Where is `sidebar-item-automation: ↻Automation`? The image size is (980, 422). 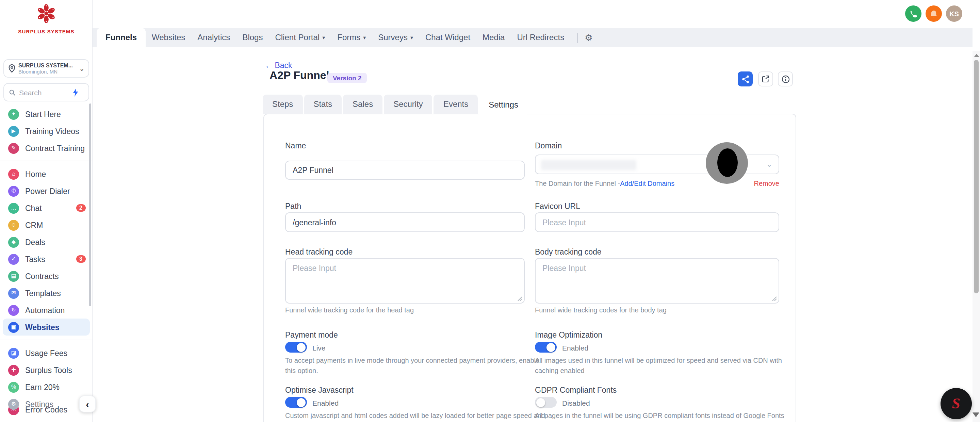
sidebar-item-automation: ↻Automation is located at coordinates (46, 310).